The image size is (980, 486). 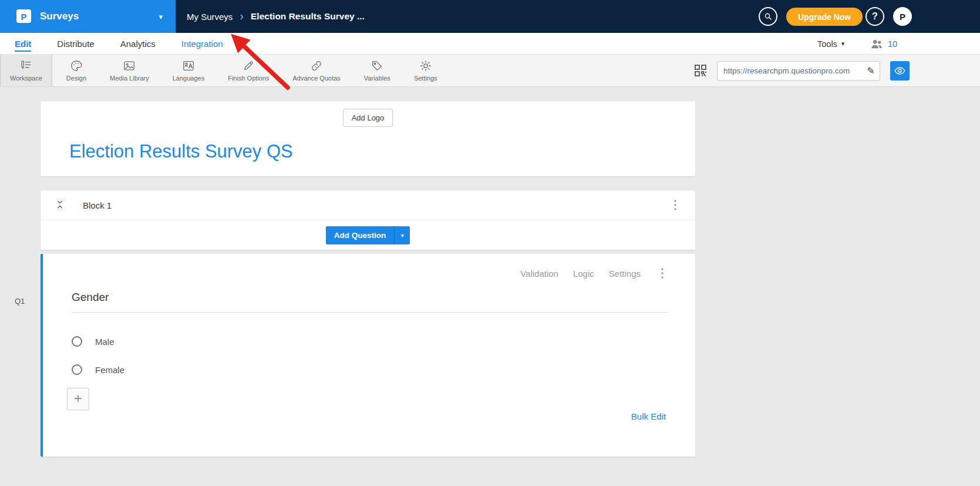 What do you see at coordinates (662, 273) in the screenshot?
I see `question-menu-icon` at bounding box center [662, 273].